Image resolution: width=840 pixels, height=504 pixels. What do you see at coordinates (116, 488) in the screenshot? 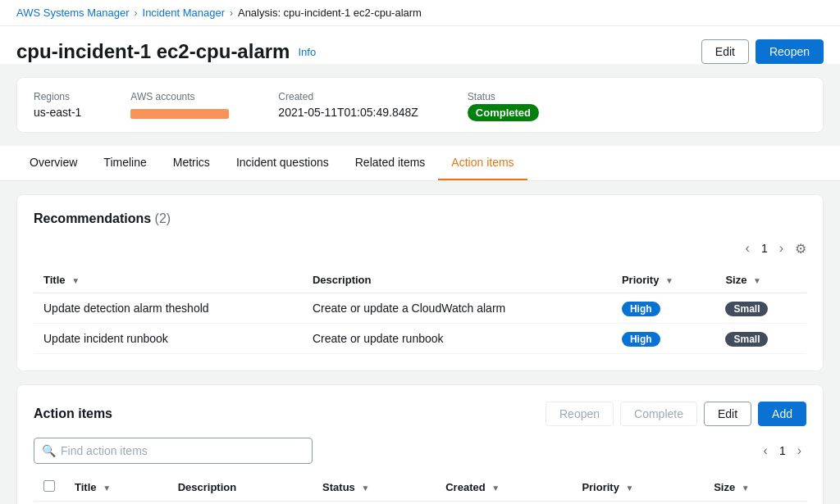
I see `col-ai-title: Title ▼` at bounding box center [116, 488].